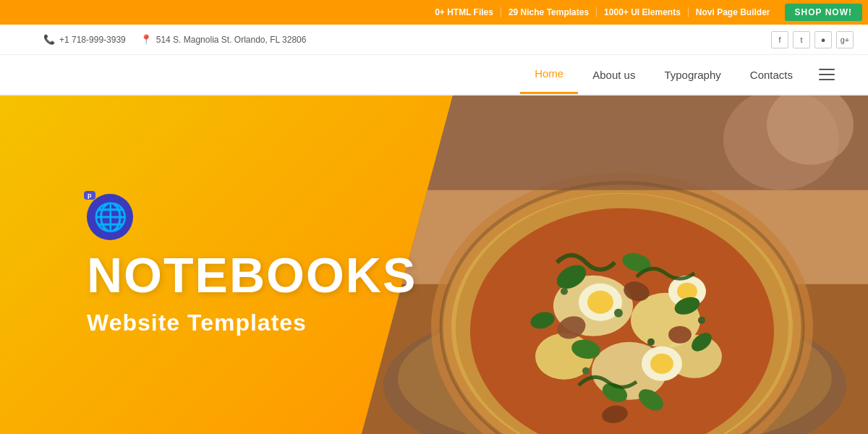 This screenshot has width=868, height=434. I want to click on promo-bar: 0+ HTML Files 29 Niche Templates 1000+ U…, so click(434, 12).